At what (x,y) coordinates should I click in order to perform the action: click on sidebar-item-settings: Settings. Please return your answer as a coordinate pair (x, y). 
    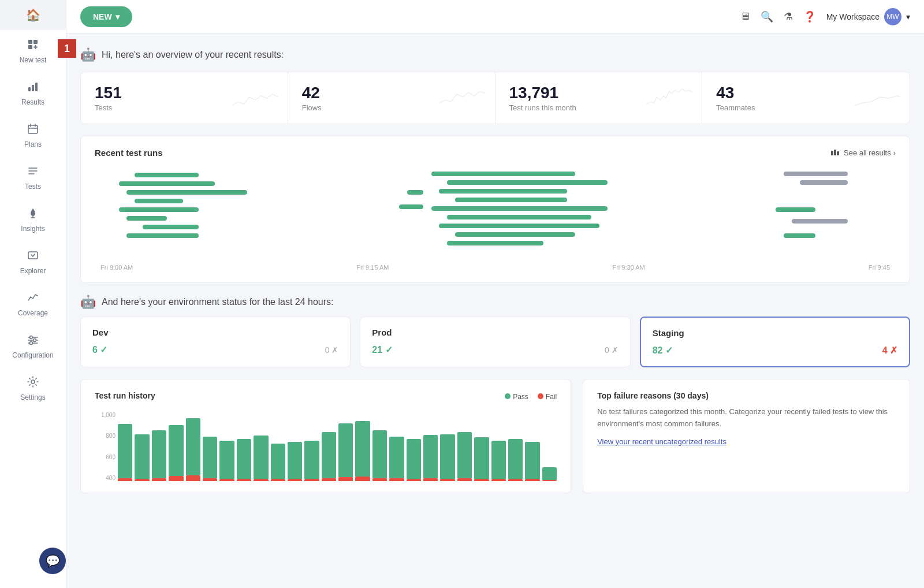
    Looking at the image, I should click on (33, 388).